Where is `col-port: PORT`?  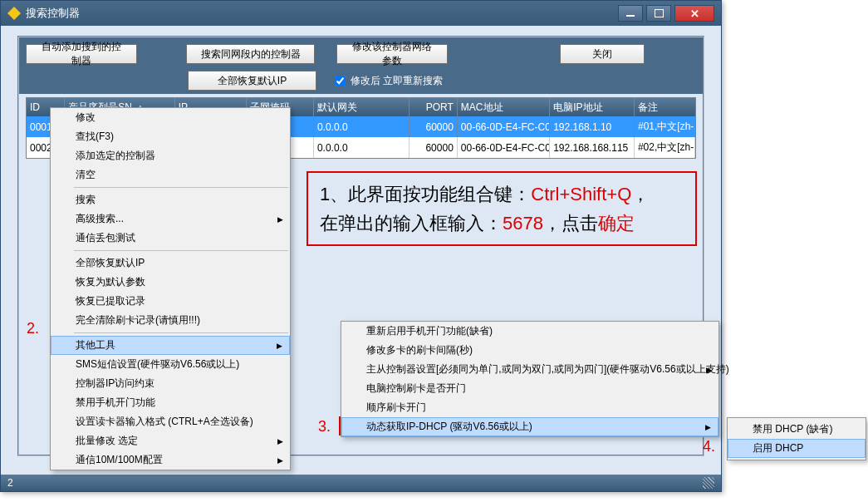 col-port: PORT is located at coordinates (434, 107).